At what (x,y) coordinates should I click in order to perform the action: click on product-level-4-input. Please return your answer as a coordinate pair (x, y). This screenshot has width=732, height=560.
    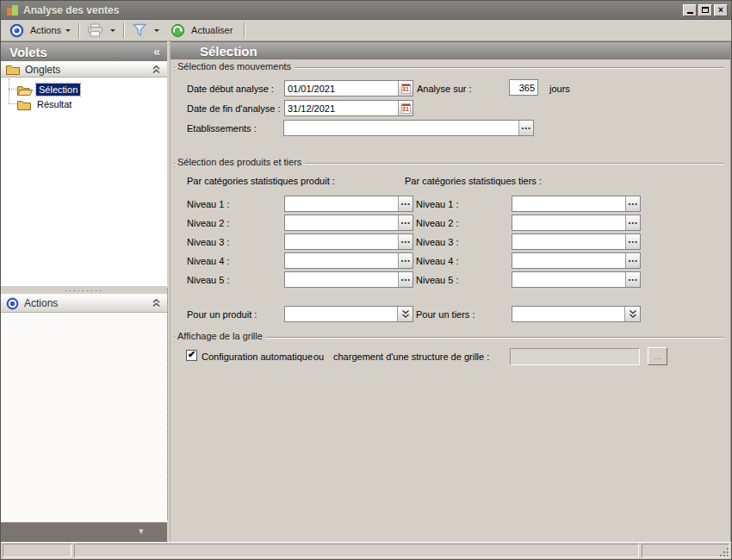
    Looking at the image, I should click on (341, 260).